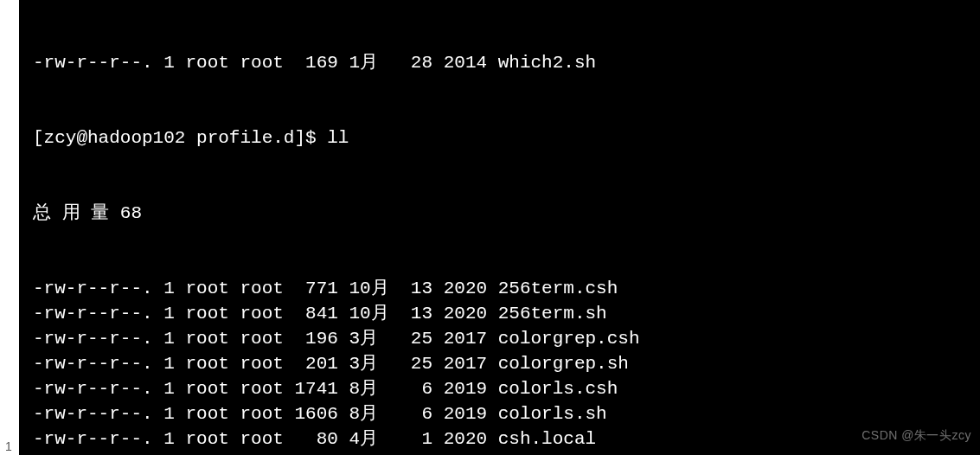  What do you see at coordinates (507, 439) in the screenshot?
I see `file-row: -rw-r--r--. 1 root root 80 4月 1 2020 csh…` at bounding box center [507, 439].